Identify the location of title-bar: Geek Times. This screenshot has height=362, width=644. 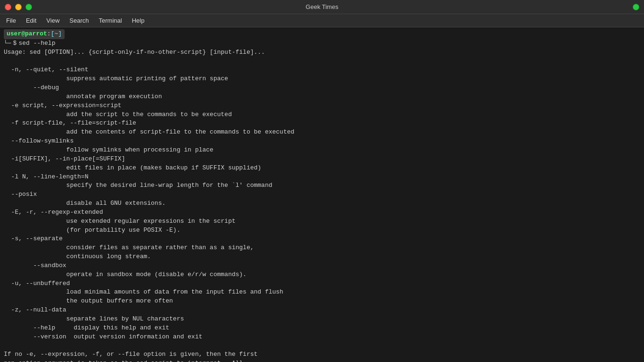
(322, 7).